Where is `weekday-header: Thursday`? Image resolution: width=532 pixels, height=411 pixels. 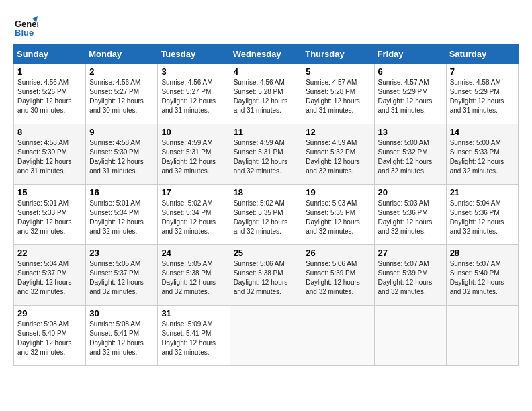 weekday-header: Thursday is located at coordinates (339, 54).